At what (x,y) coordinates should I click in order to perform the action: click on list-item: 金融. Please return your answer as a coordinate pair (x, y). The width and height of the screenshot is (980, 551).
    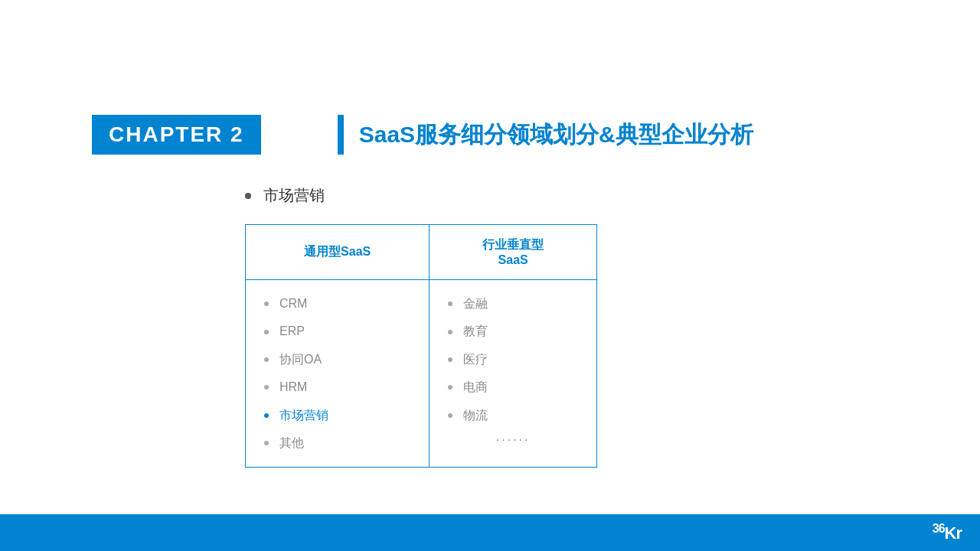
    Looking at the image, I should click on (513, 304).